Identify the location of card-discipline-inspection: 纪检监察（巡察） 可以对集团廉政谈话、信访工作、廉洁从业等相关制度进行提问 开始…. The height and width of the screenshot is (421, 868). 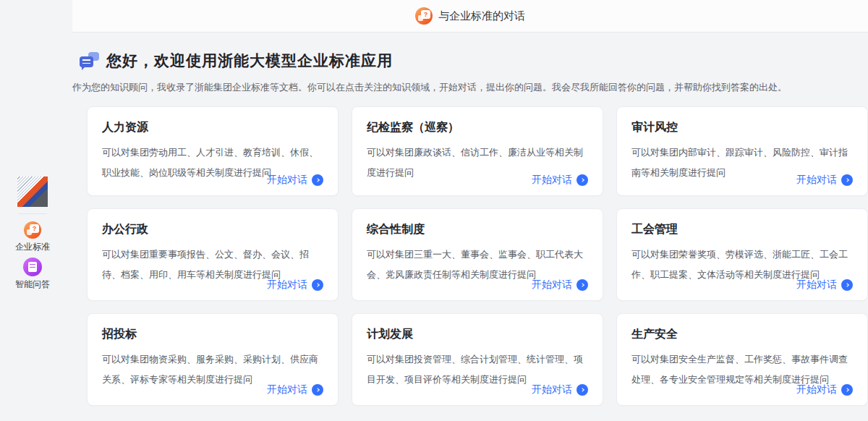
(477, 151).